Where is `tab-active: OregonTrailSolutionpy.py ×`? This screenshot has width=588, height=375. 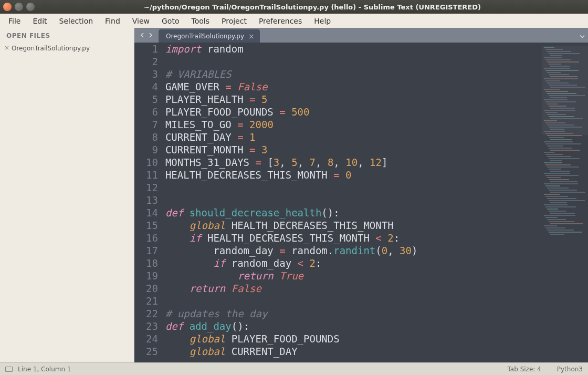
tab-active: OregonTrailSolutionpy.py × is located at coordinates (209, 36).